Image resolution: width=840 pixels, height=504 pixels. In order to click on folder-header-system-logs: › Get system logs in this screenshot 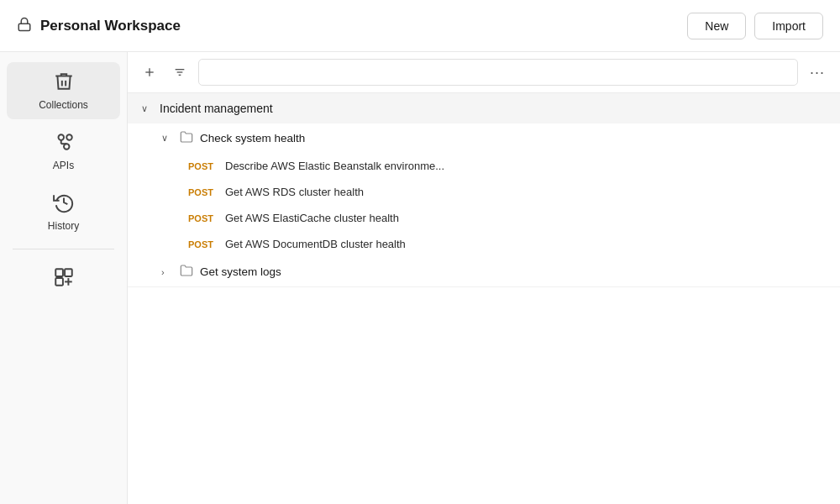, I will do `click(484, 272)`.